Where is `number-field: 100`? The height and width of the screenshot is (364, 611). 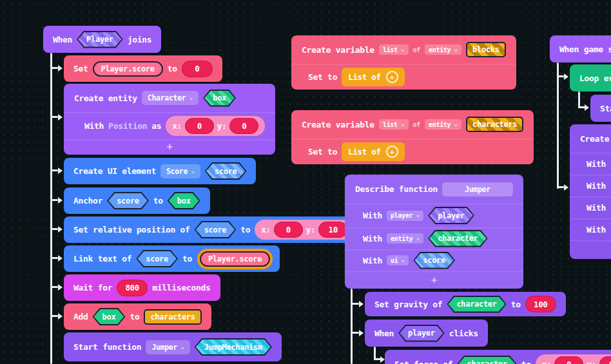
number-field: 100 is located at coordinates (541, 304).